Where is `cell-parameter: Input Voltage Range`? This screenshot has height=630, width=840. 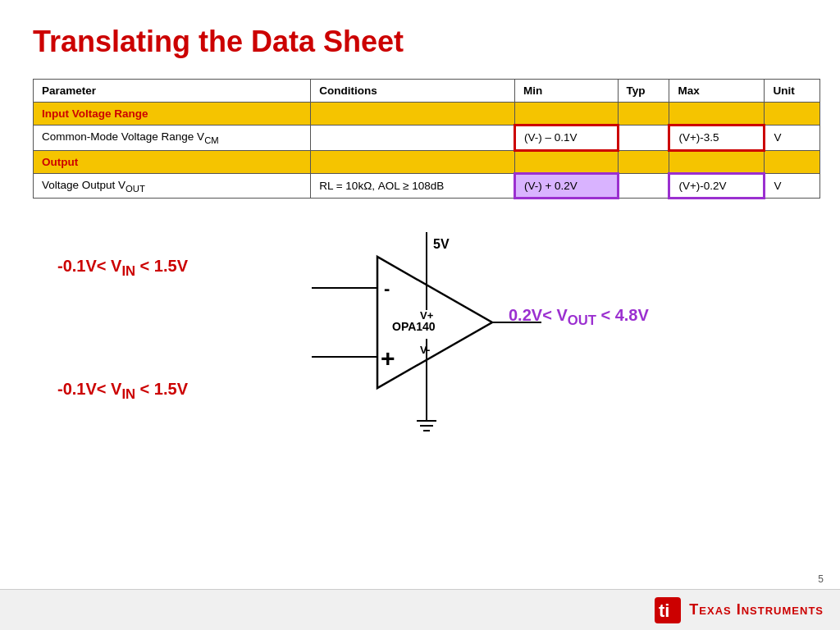
cell-parameter: Input Voltage Range is located at coordinates (172, 114).